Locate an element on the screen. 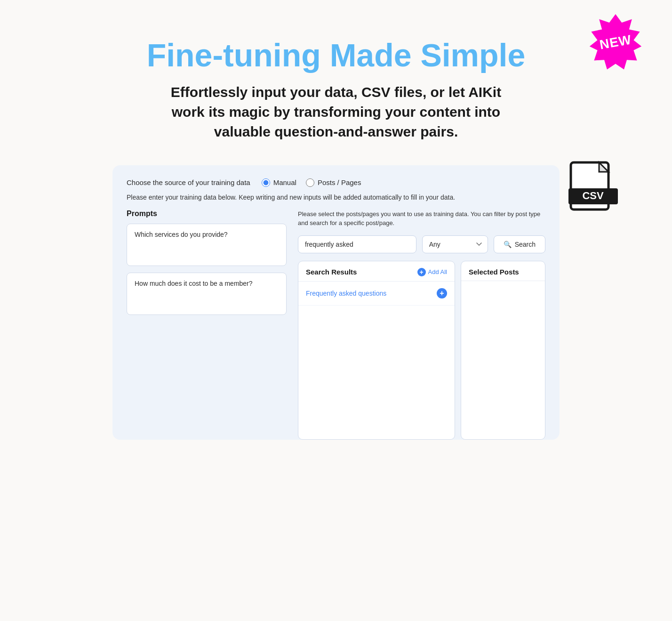  radio-group: Manual Posts / Pages is located at coordinates (312, 183).